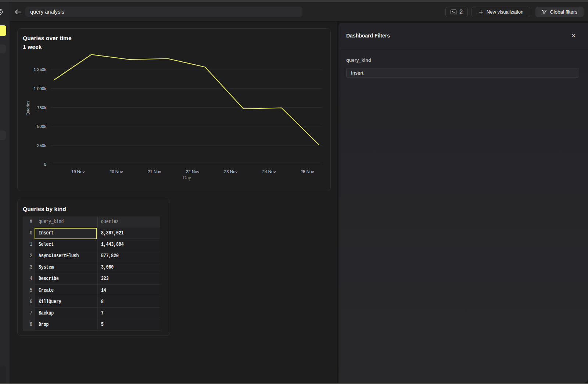 This screenshot has height=384, width=588. I want to click on svg-text: 20 Nov, so click(116, 172).